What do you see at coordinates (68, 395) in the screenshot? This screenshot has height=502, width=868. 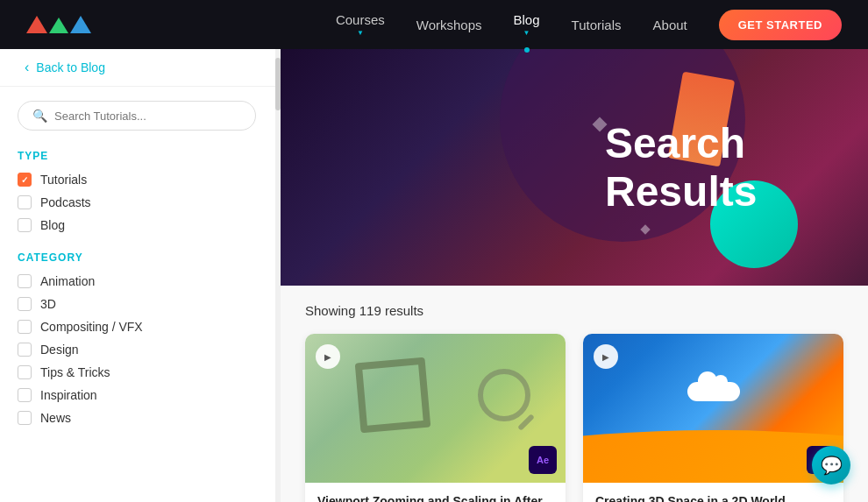 I see `filter-label-inspiration: Inspiration` at bounding box center [68, 395].